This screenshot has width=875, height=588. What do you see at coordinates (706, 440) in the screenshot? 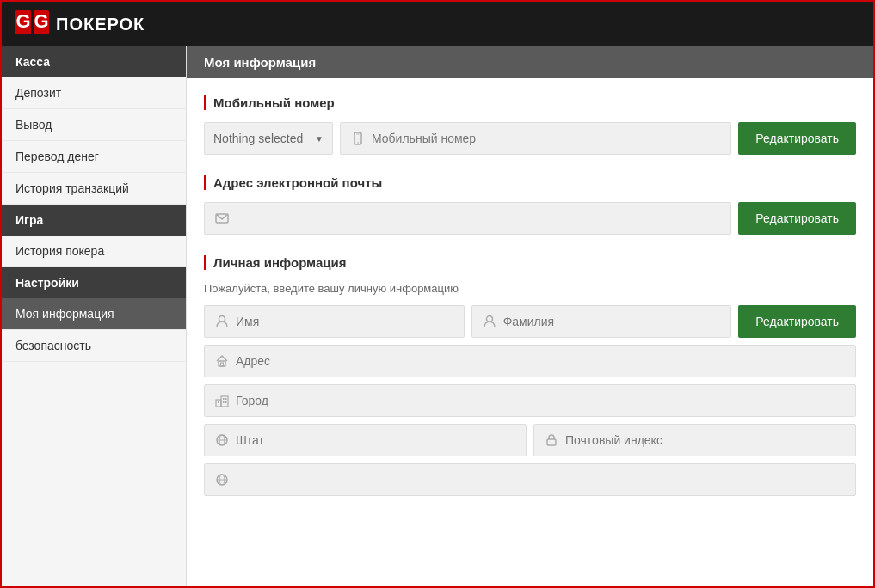
I see `zip-input` at bounding box center [706, 440].